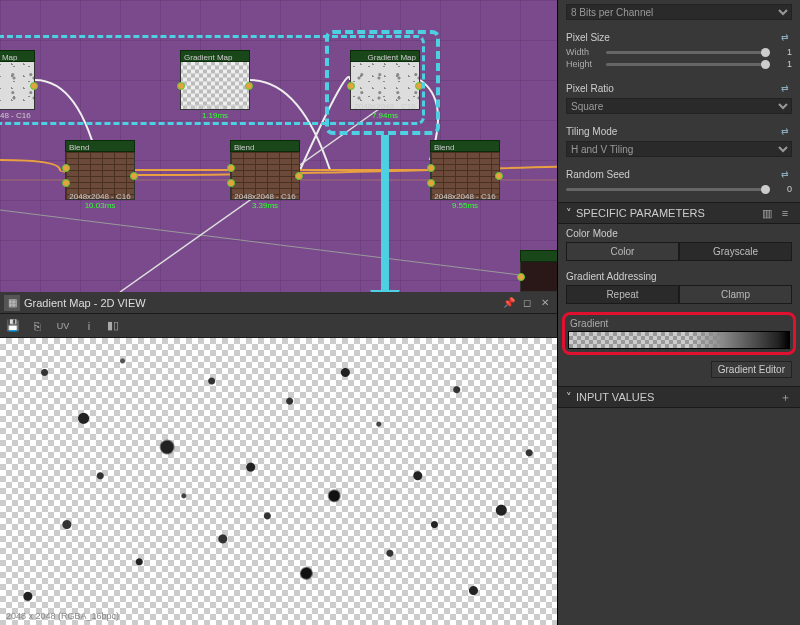 This screenshot has height=625, width=800. What do you see at coordinates (215, 80) in the screenshot?
I see `graph-node: Gradient Map 2048x2048 - C161.19ms` at bounding box center [215, 80].